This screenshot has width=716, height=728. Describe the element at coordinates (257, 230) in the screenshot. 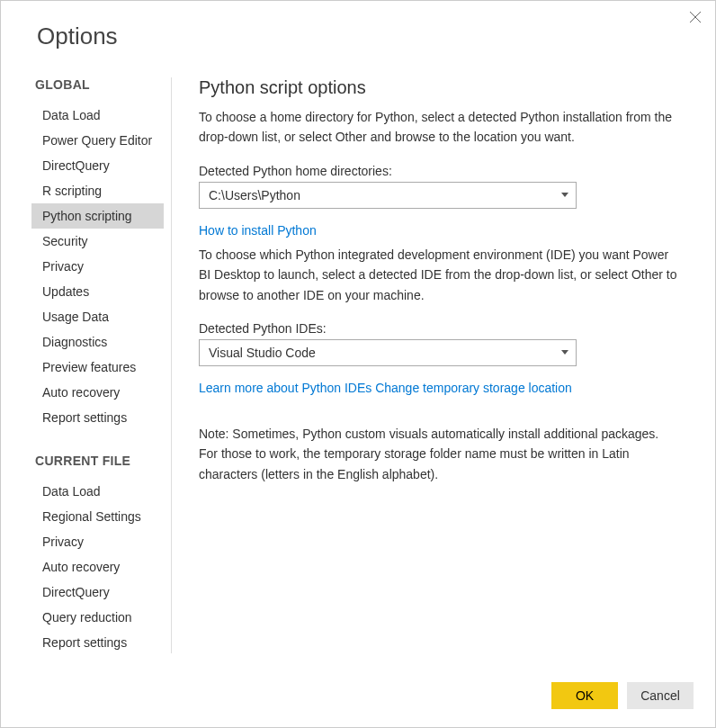

I see `how-to-install-python-link: How to install Python` at that location.